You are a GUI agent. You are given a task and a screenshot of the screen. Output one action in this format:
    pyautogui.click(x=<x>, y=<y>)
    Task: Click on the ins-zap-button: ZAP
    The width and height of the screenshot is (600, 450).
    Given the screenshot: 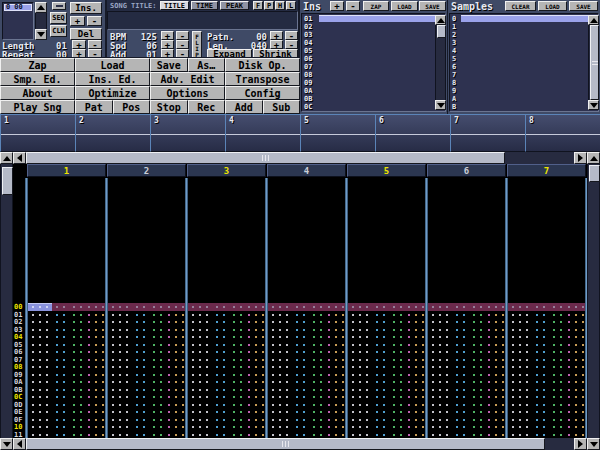 What is the action you would take?
    pyautogui.click(x=376, y=6)
    